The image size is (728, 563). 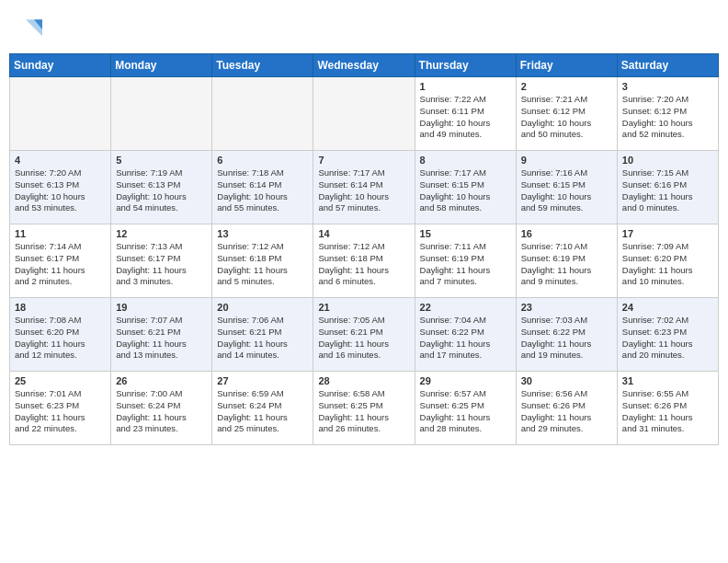 What do you see at coordinates (364, 234) in the screenshot?
I see `day-number: 14` at bounding box center [364, 234].